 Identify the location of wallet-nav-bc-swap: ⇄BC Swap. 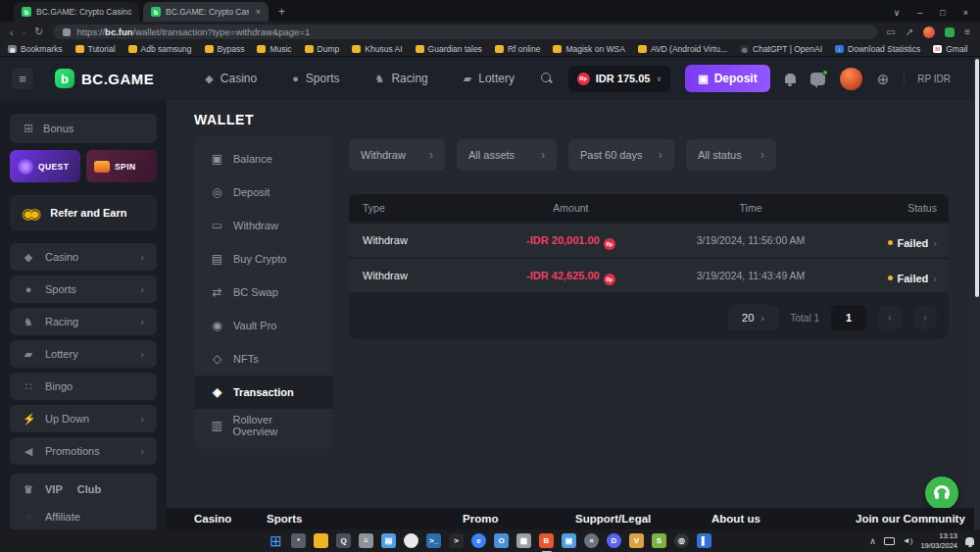
(264, 292).